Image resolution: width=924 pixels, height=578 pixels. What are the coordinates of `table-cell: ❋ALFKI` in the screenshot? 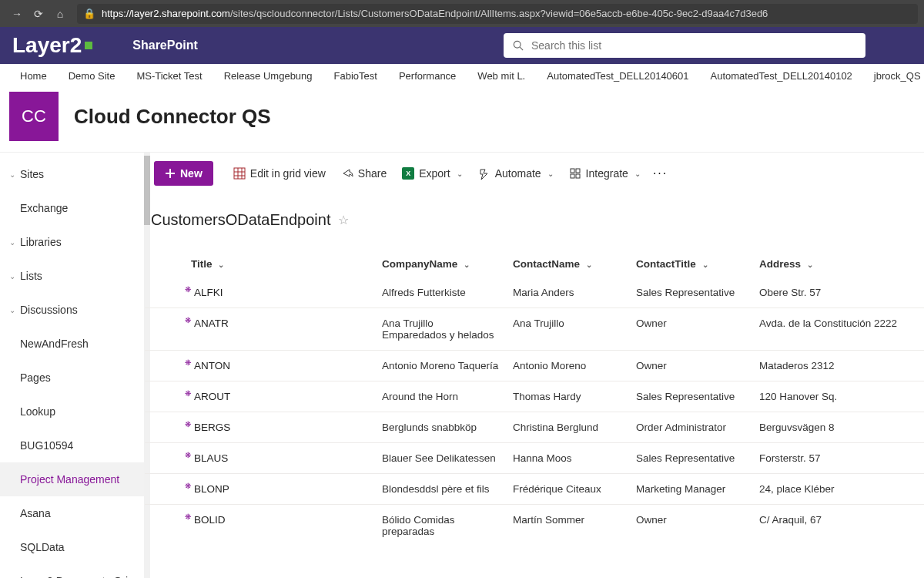 It's located at (260, 293).